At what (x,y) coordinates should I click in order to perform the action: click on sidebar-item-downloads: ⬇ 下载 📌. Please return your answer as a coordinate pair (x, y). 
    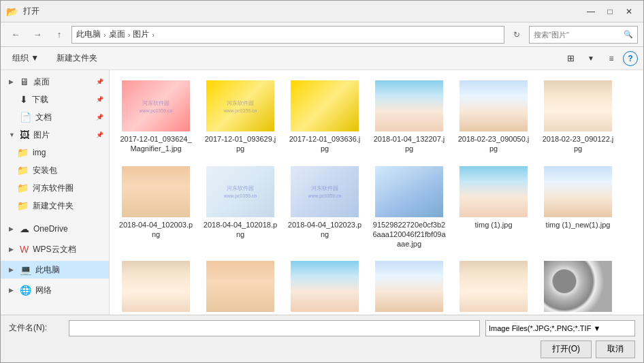
    Looking at the image, I should click on (54, 99).